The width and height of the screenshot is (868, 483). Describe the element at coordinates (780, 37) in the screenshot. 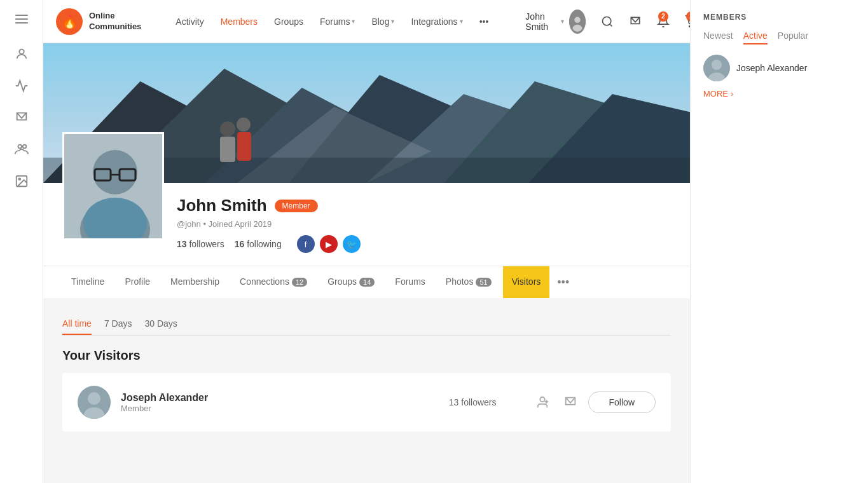

I see `rs-tabs: Newest Active Popular` at that location.